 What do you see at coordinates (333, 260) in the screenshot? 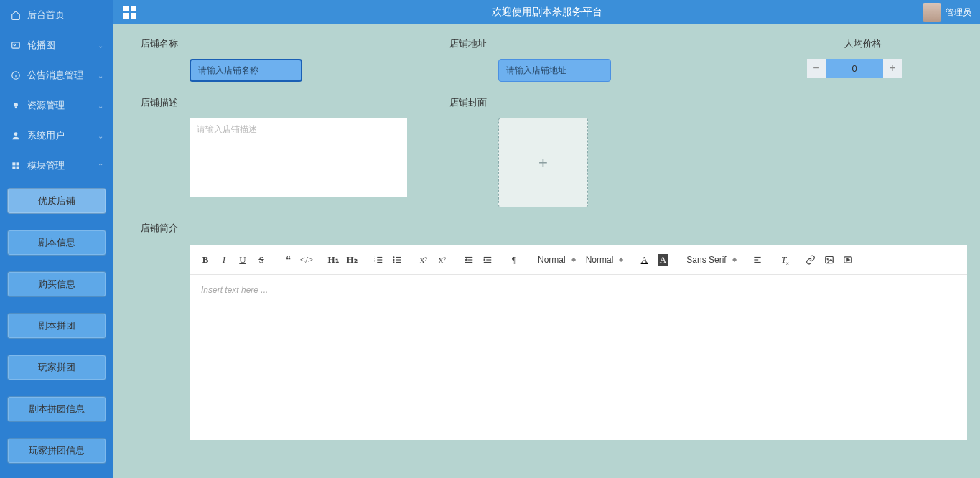
I see `h1-button: H₁` at bounding box center [333, 260].